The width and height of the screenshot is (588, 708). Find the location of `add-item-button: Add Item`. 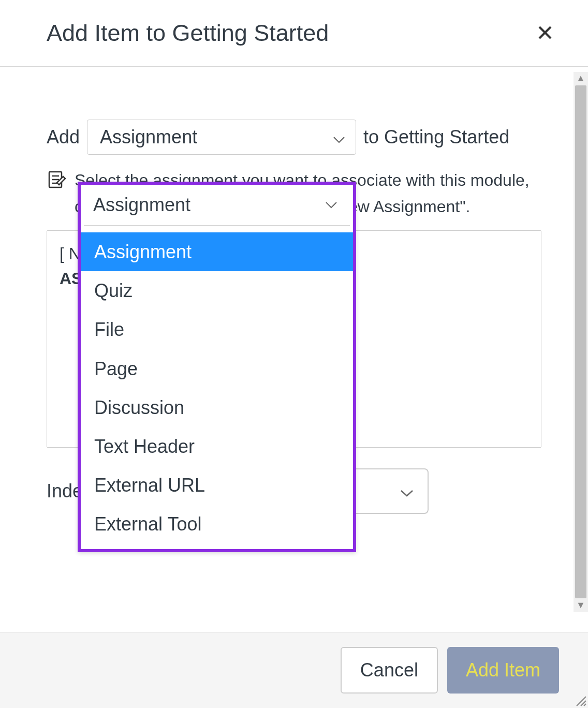

add-item-button: Add Item is located at coordinates (503, 670).